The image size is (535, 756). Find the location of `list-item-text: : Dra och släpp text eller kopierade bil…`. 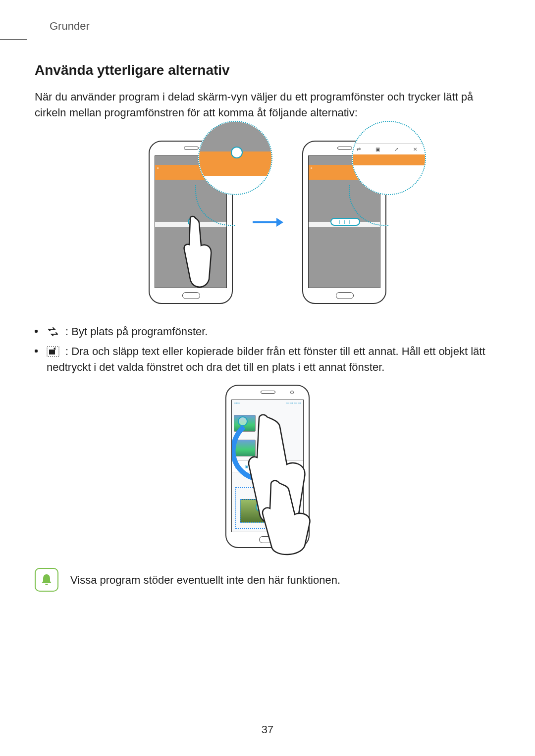

list-item-text: : Dra och släpp text eller kopierade bil… is located at coordinates (266, 359).